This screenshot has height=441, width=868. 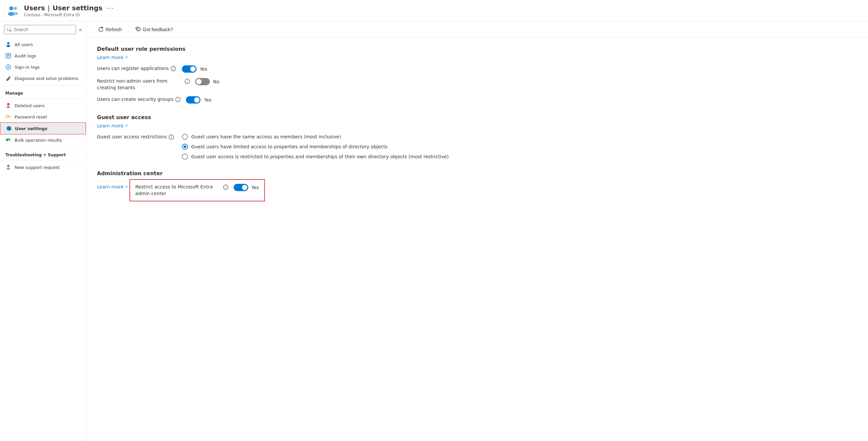 What do you see at coordinates (197, 190) in the screenshot?
I see `setting-row-restrict-admin: Restrict access to Microsoft Entra admin…` at bounding box center [197, 190].